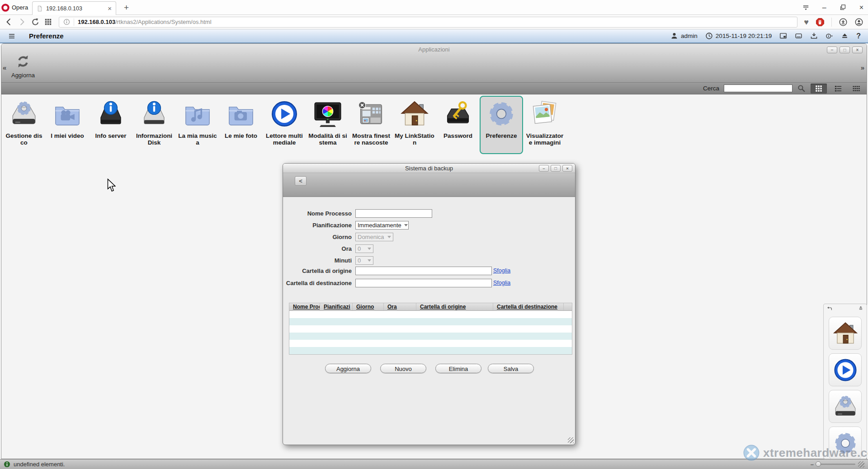 The height and width of the screenshot is (469, 868). What do you see at coordinates (783, 36) in the screenshot?
I see `display-icon` at bounding box center [783, 36].